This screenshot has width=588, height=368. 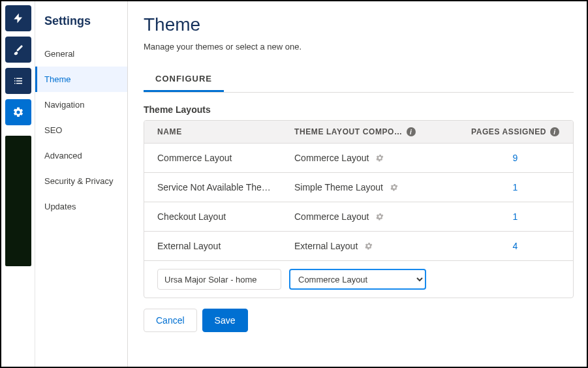 I want to click on layout-component-text: External Layout, so click(x=326, y=246).